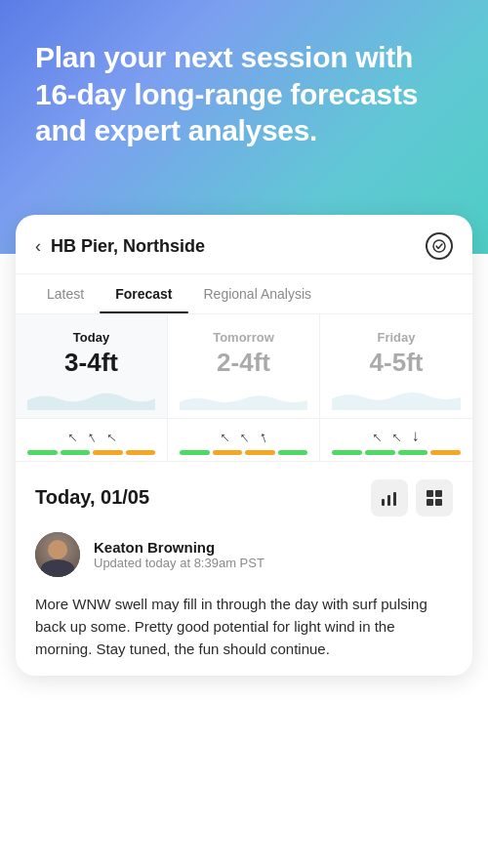 The width and height of the screenshot is (488, 868). Describe the element at coordinates (244, 244) in the screenshot. I see `card-header: ‹ HB Pier, Northside` at that location.